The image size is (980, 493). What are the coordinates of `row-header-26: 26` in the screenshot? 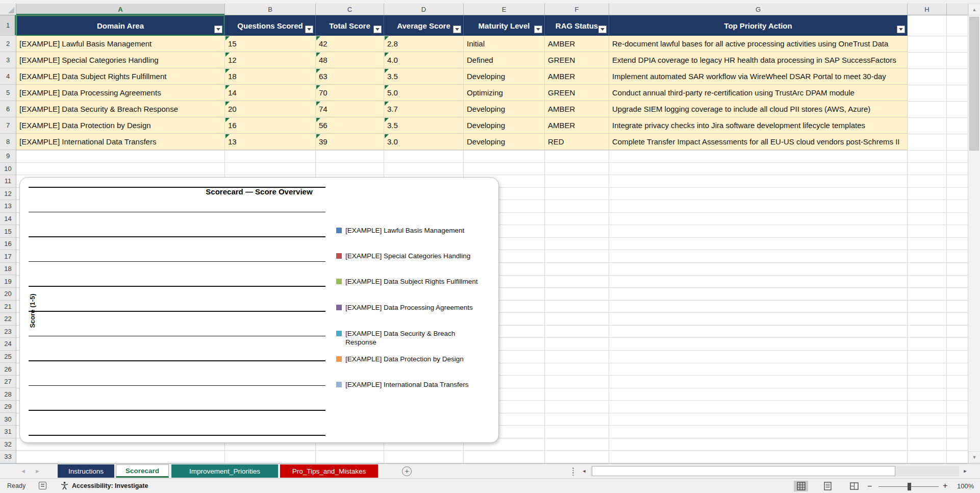 It's located at (8, 369).